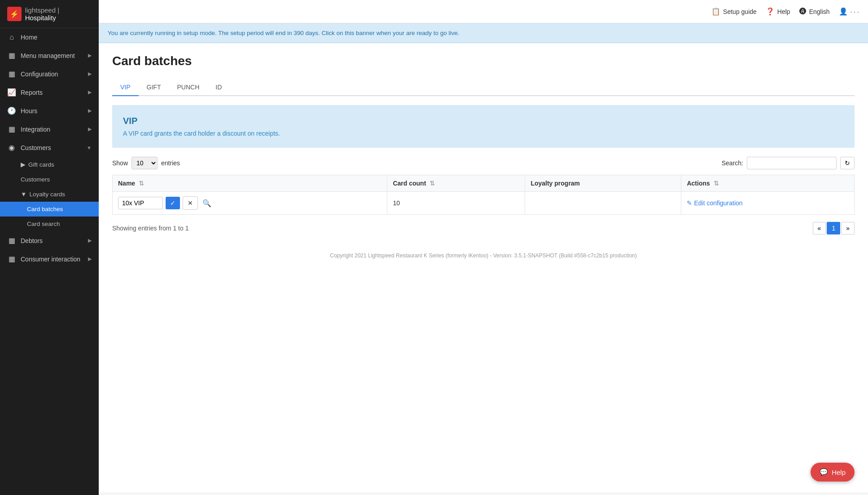  I want to click on reports-icon: 📈, so click(12, 93).